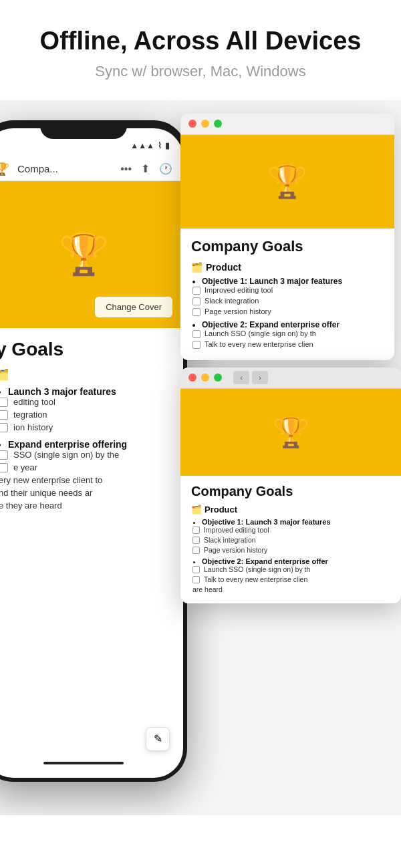 The width and height of the screenshot is (401, 868). Describe the element at coordinates (287, 311) in the screenshot. I see `mac-top-check-3: Page version history` at that location.